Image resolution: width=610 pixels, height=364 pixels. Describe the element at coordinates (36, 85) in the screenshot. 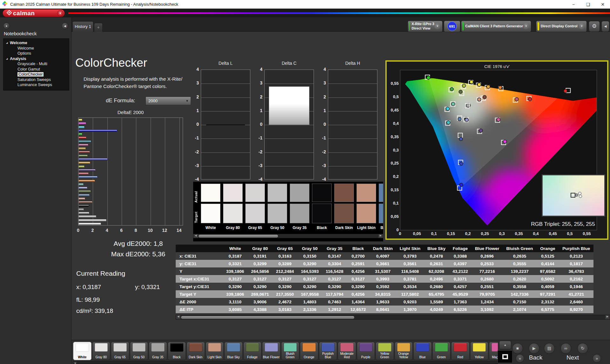

I see `sidebar-item-luminance-sweeps: Luminance Sweeps` at that location.